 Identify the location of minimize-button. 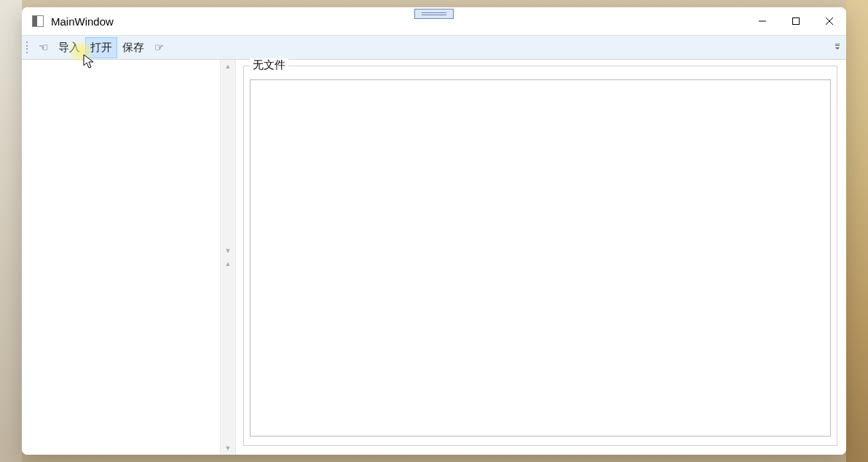
(762, 21).